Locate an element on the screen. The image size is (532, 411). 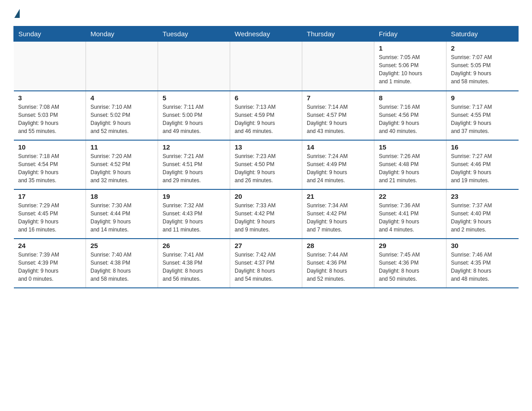
header-sunday: Sunday is located at coordinates (50, 34).